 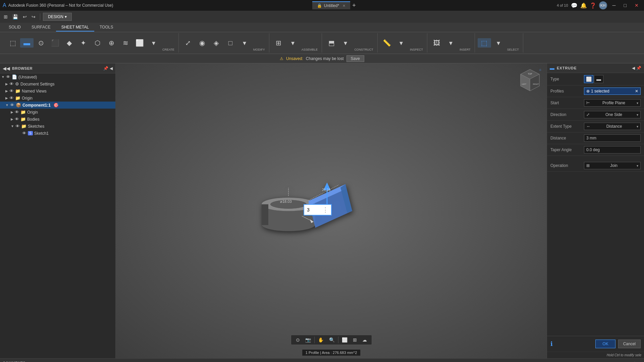 What do you see at coordinates (625, 5) in the screenshot?
I see `maximize-button: □` at bounding box center [625, 5].